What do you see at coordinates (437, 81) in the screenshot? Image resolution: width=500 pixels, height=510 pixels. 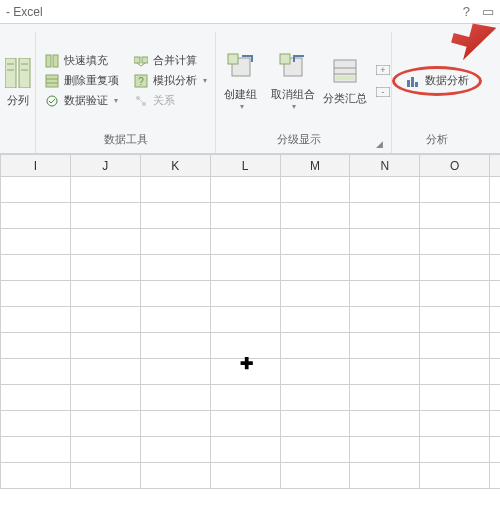 I see `data-analysis-button: 数据分析` at bounding box center [437, 81].